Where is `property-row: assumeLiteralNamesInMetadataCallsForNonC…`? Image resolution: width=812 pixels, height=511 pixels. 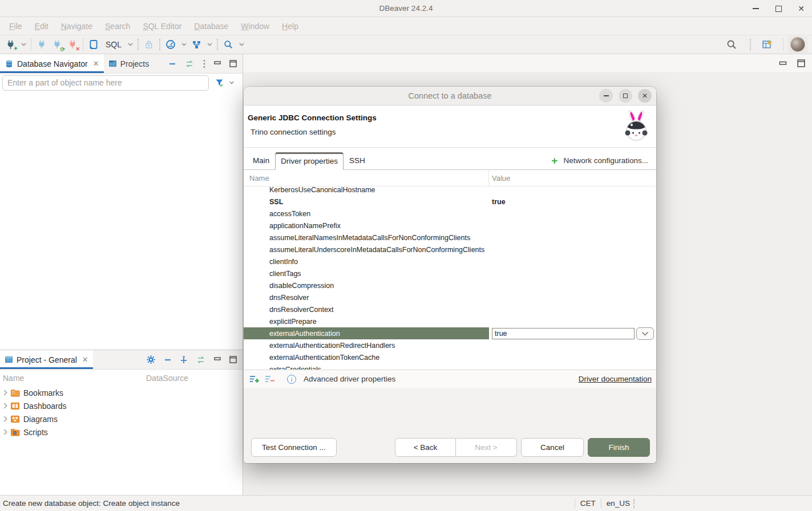
property-row: assumeLiteralNamesInMetadataCallsForNonC… is located at coordinates (450, 237).